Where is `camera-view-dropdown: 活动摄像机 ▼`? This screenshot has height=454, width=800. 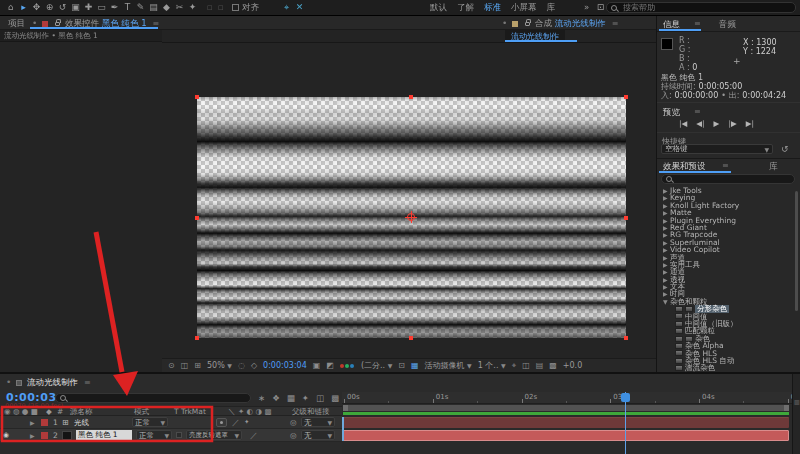
camera-view-dropdown: 活动摄像机 ▼ is located at coordinates (448, 366).